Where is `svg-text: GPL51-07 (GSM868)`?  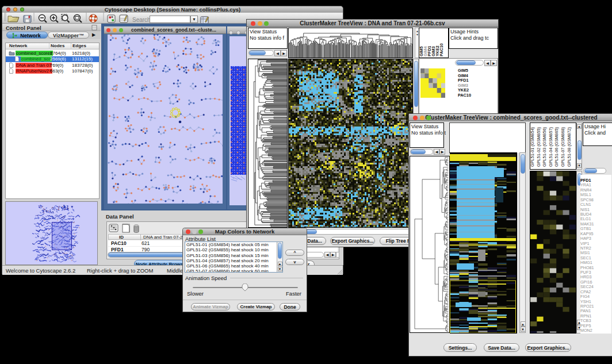
svg-text: GPL51-07 (GSM868) is located at coordinates (563, 147).